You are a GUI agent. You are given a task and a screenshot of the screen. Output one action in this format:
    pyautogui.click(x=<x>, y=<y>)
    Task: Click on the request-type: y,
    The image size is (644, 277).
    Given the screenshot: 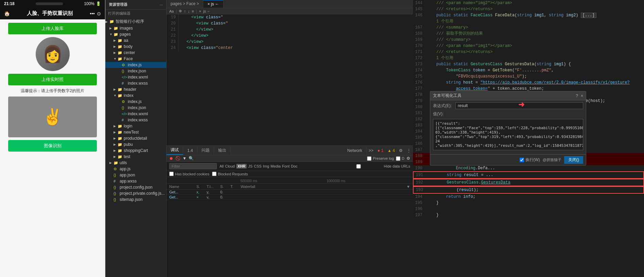 What is the action you would take?
    pyautogui.click(x=213, y=192)
    